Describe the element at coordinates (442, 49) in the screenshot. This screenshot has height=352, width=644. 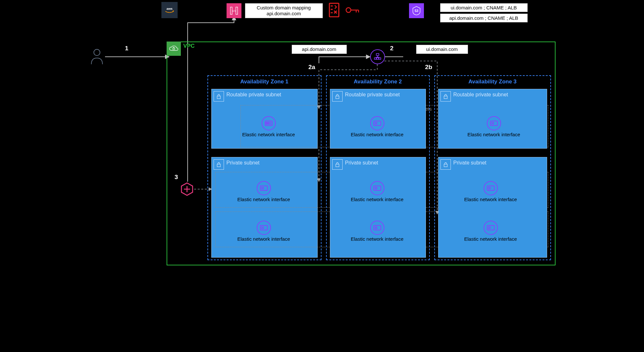
I see `ui-domain-box: ui.domain.com` at that location.